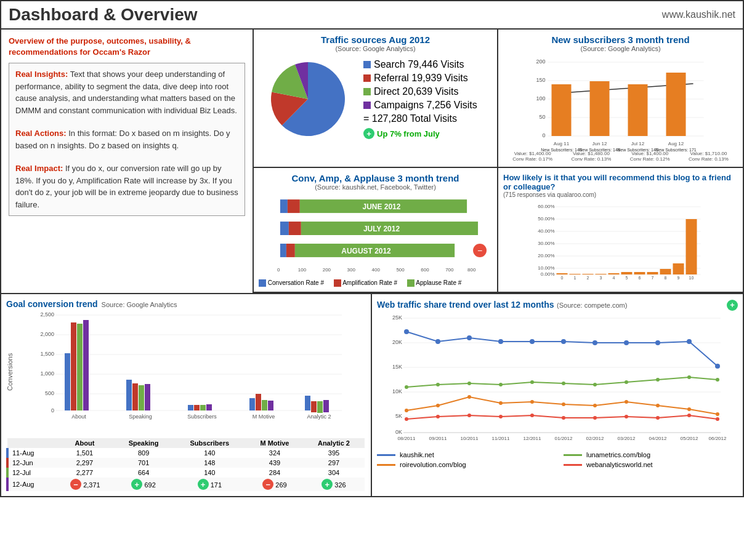 The height and width of the screenshot is (560, 744). I want to click on svg-text: 1,500, so click(47, 354).